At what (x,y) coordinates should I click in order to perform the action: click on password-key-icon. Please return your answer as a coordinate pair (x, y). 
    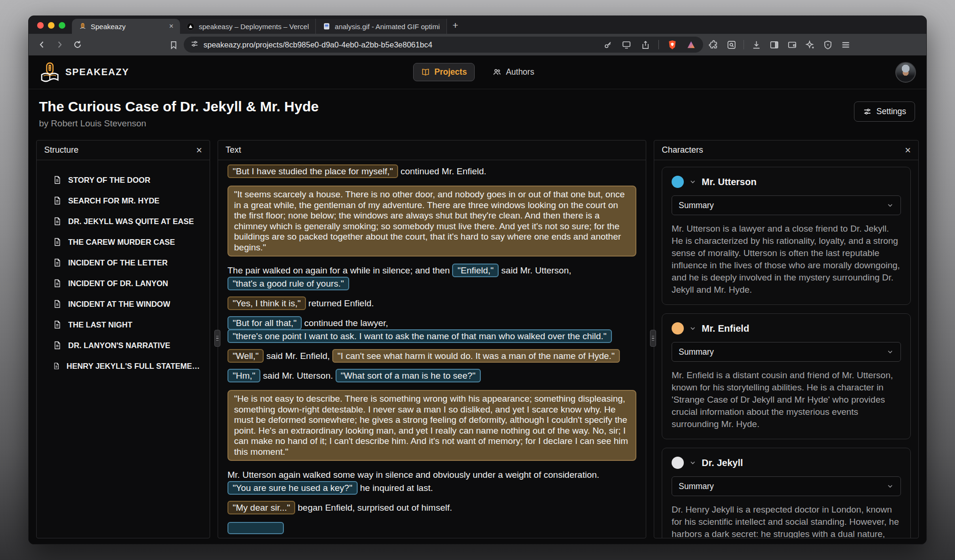
    Looking at the image, I should click on (608, 45).